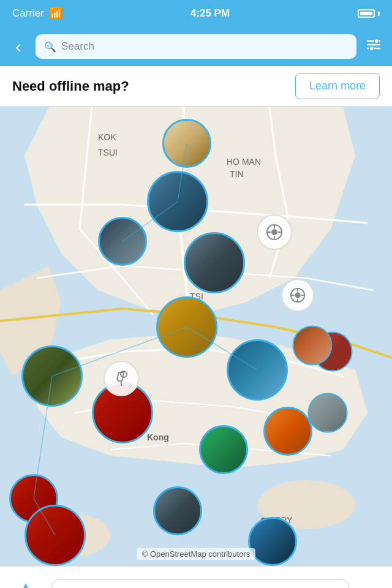  What do you see at coordinates (337, 86) in the screenshot?
I see `learn-more-button: Learn more` at bounding box center [337, 86].